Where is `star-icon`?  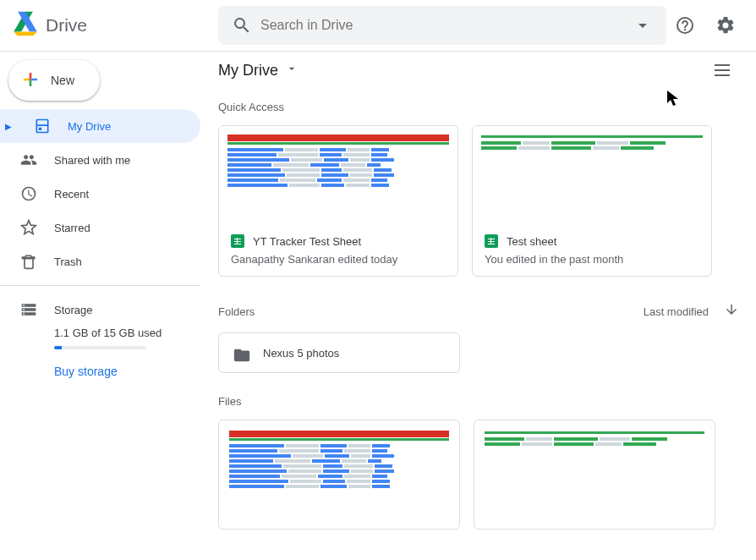 star-icon is located at coordinates (29, 228).